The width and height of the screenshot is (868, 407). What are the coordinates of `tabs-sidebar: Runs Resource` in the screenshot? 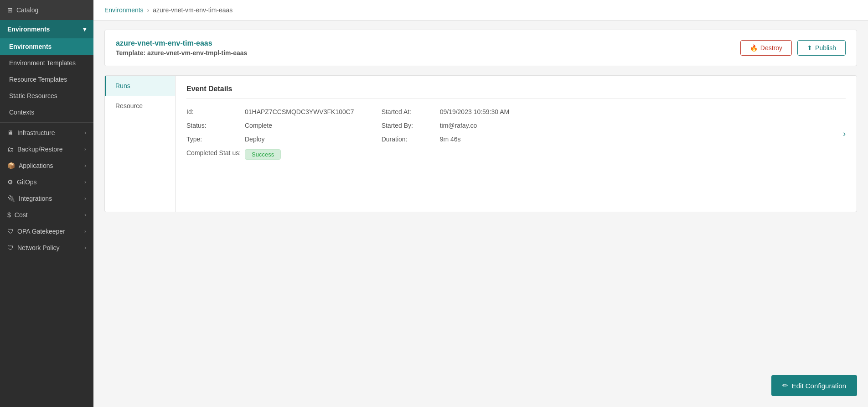 It's located at (140, 144).